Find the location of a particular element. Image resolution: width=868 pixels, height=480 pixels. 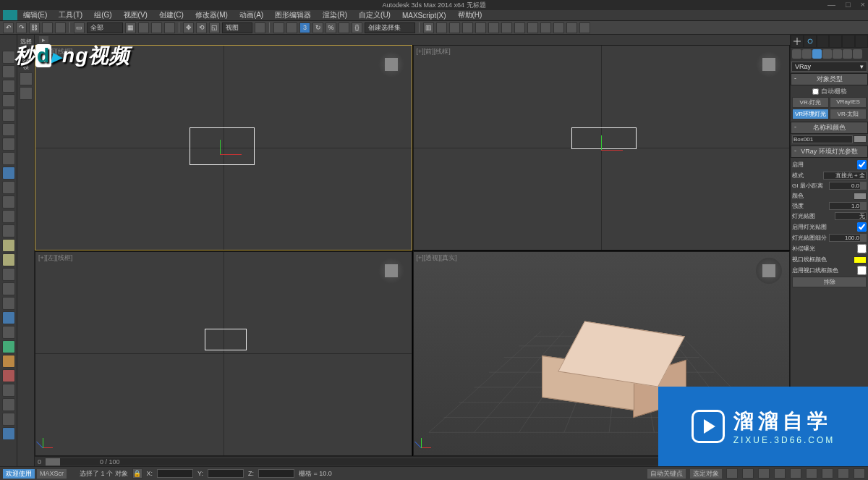

material-editor-icon is located at coordinates (493, 28).